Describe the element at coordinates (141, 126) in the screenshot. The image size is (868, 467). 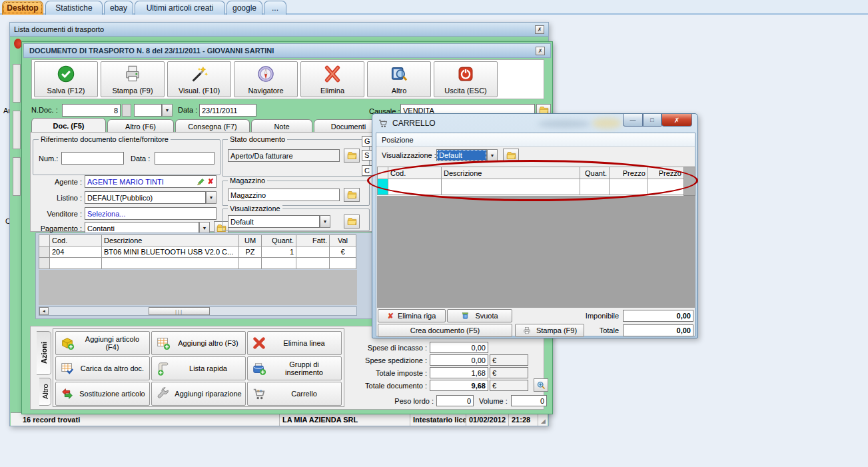
I see `tab-altro-f6: Altro (F6)` at that location.